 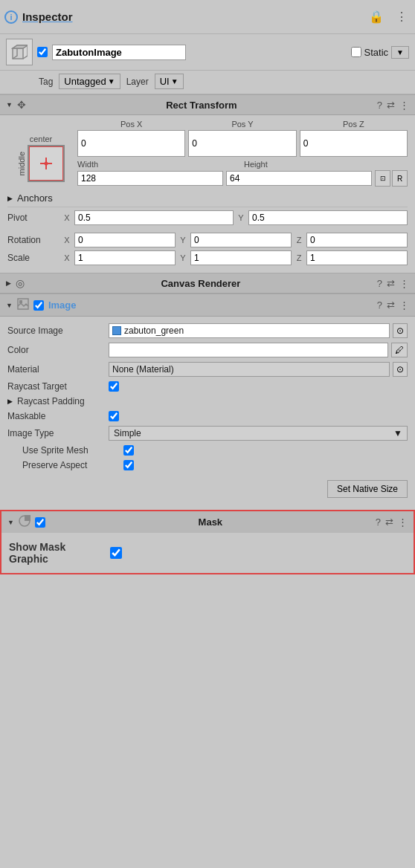 What do you see at coordinates (241, 258) in the screenshot?
I see `scale-y-input` at bounding box center [241, 258].